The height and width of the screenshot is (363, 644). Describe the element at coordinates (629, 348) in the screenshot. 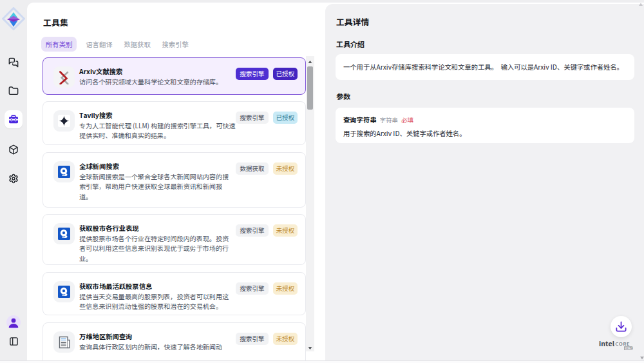

I see `svg-text: ULTRA` at that location.